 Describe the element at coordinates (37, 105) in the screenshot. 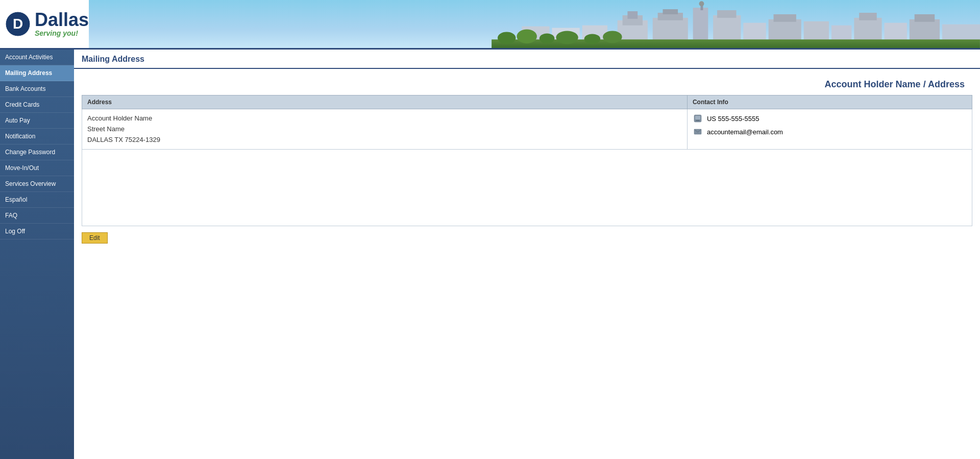

I see `sidebar-item-credit-cards: Credit Cards` at that location.